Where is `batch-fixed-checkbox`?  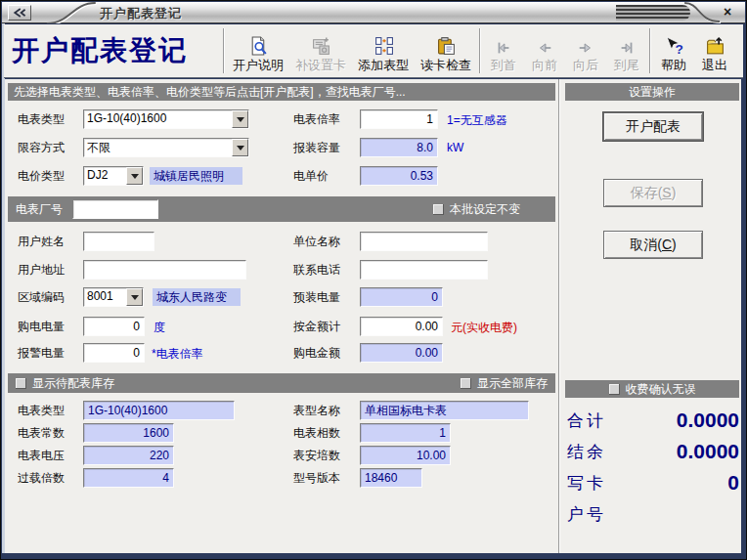
batch-fixed-checkbox is located at coordinates (438, 209).